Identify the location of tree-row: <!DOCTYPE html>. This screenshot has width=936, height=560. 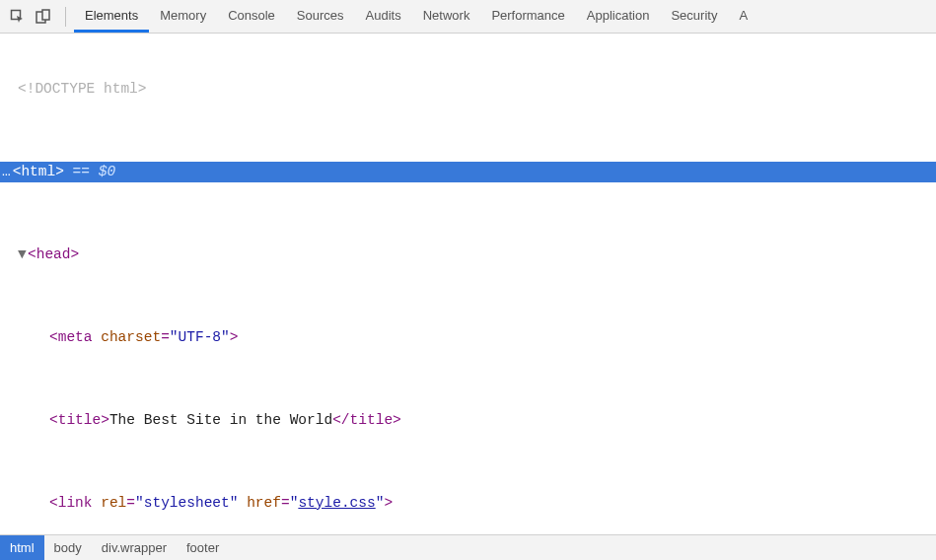
(468, 89).